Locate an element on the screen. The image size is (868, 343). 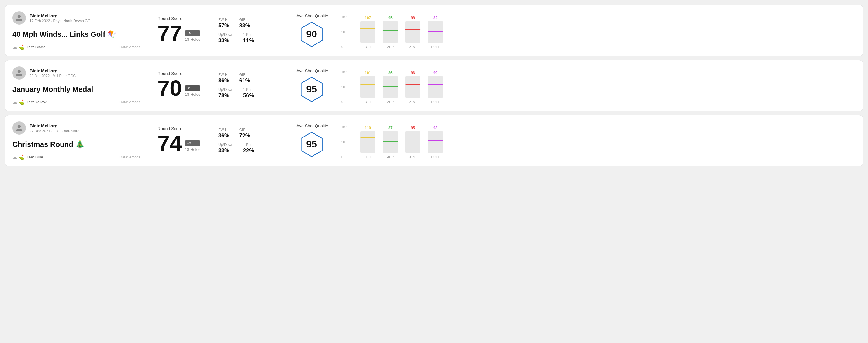
tee-label: Tee: Yellow is located at coordinates (36, 102).